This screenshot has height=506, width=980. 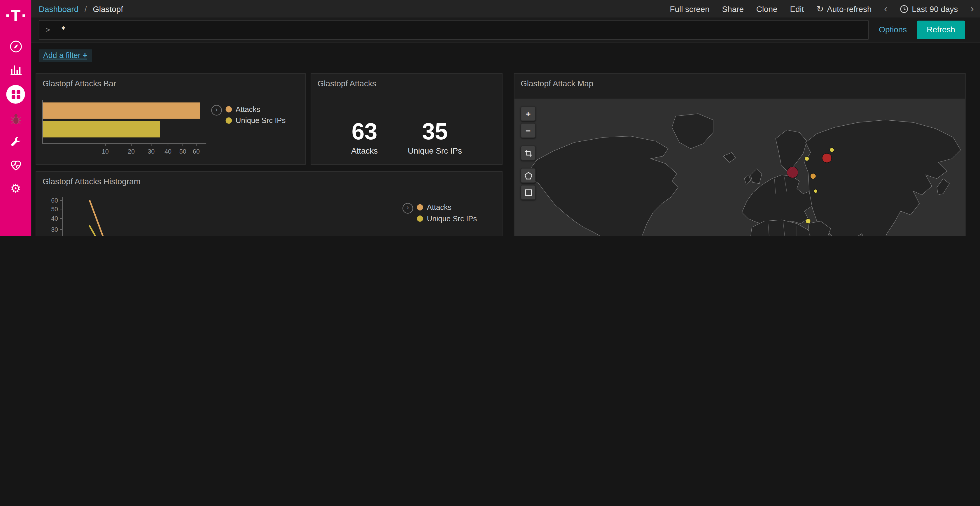 What do you see at coordinates (15, 70) in the screenshot?
I see `sidebar-item-visualize` at bounding box center [15, 70].